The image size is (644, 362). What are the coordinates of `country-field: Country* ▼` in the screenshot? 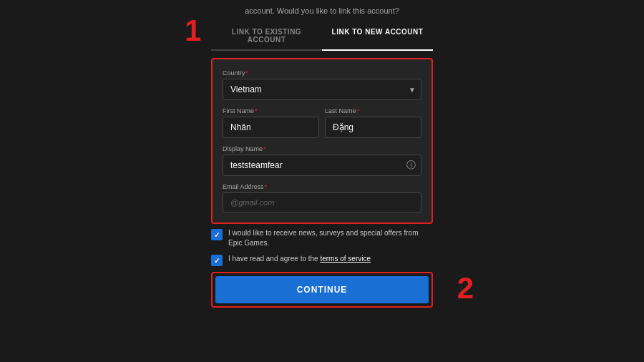 It's located at (322, 84).